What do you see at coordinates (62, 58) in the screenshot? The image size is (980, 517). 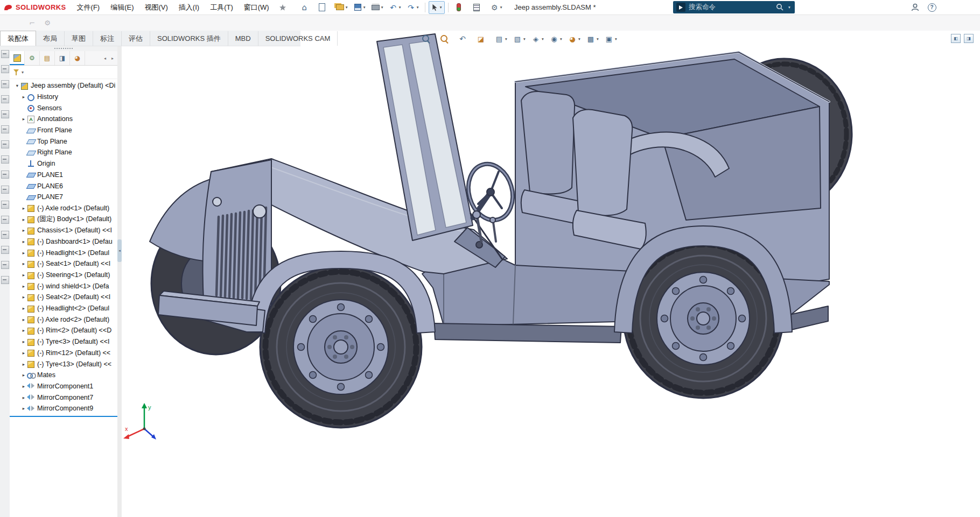 I see `dimxpert-tab-icon` at bounding box center [62, 58].